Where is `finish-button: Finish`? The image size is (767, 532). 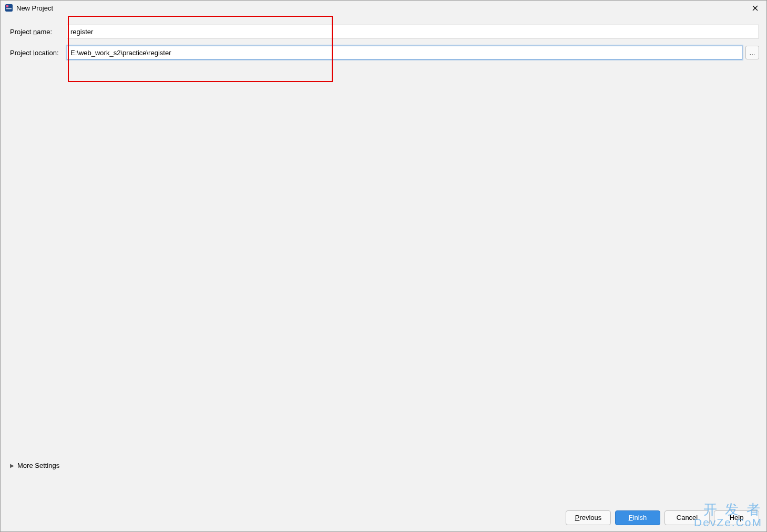
finish-button: Finish is located at coordinates (638, 518).